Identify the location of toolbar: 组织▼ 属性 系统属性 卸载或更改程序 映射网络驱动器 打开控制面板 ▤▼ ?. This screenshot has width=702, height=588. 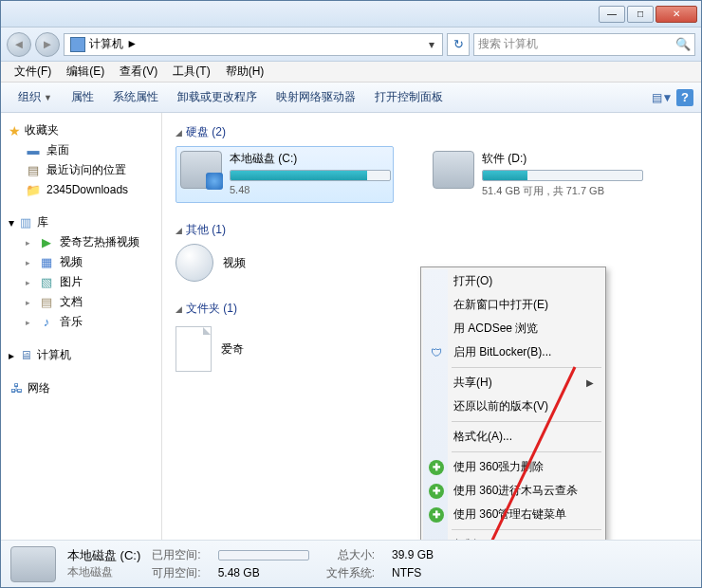
(351, 98).